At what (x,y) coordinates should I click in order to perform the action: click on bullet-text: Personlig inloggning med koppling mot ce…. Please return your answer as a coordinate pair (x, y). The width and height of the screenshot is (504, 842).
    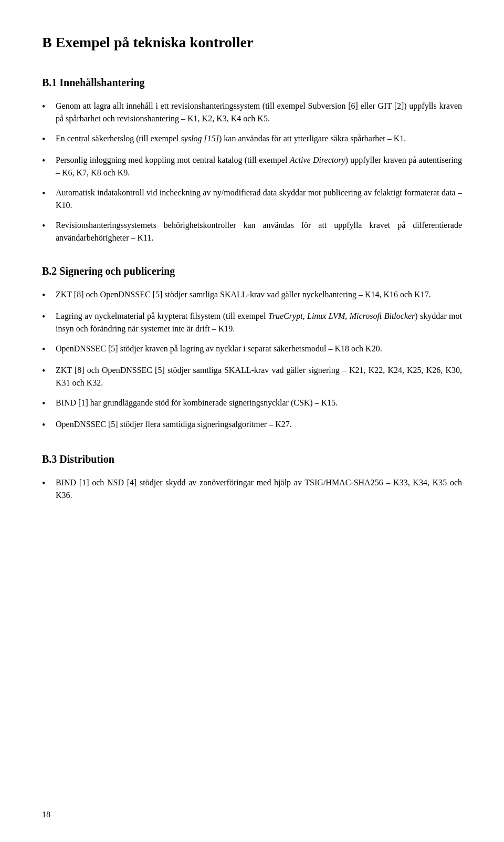
    Looking at the image, I should click on (259, 167).